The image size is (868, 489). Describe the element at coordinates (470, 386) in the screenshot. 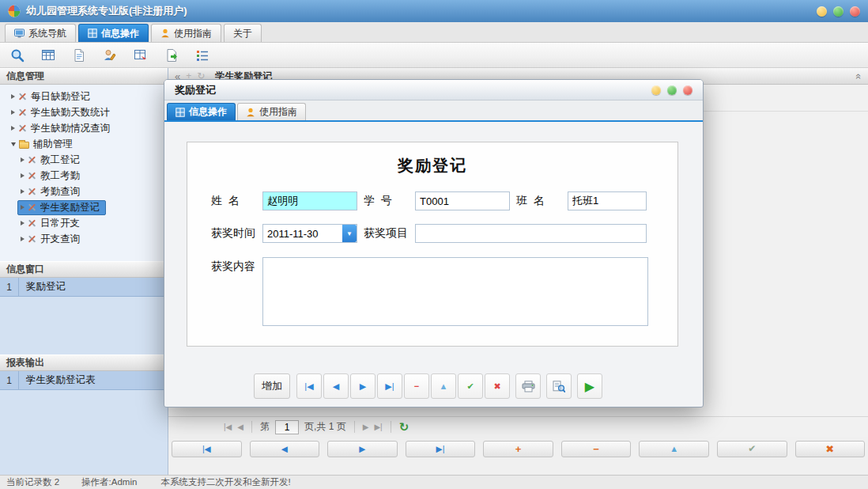

I see `record-post-button: ✔` at that location.